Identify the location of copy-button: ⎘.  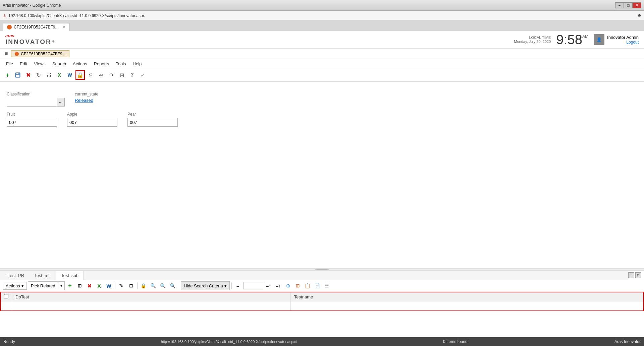
(91, 75).